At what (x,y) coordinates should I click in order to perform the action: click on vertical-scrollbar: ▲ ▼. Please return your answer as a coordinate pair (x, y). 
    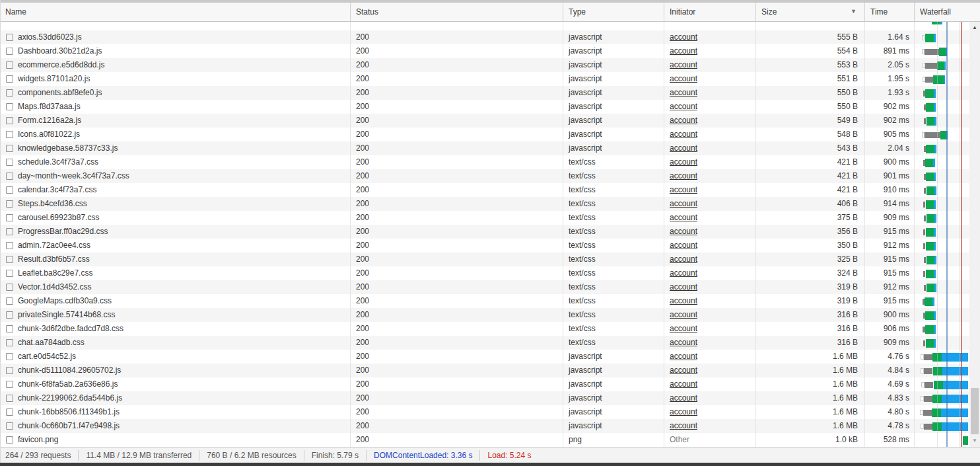
    Looking at the image, I should click on (975, 234).